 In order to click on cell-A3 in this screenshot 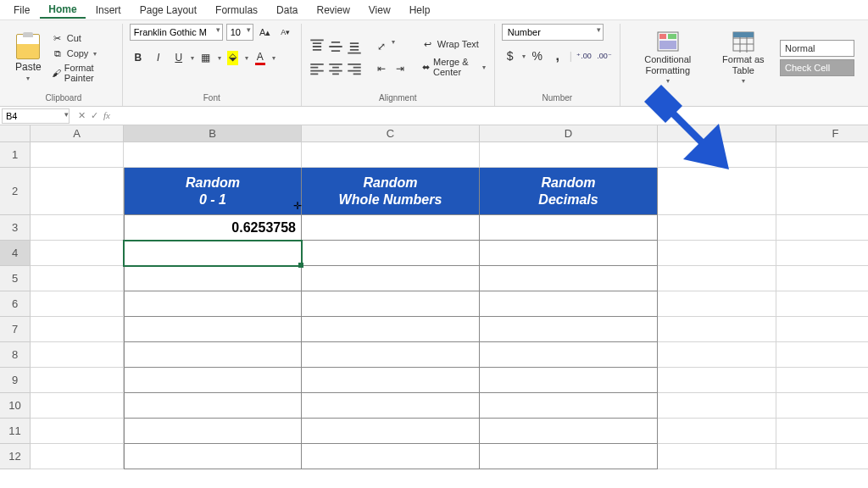, I will do `click(77, 228)`.